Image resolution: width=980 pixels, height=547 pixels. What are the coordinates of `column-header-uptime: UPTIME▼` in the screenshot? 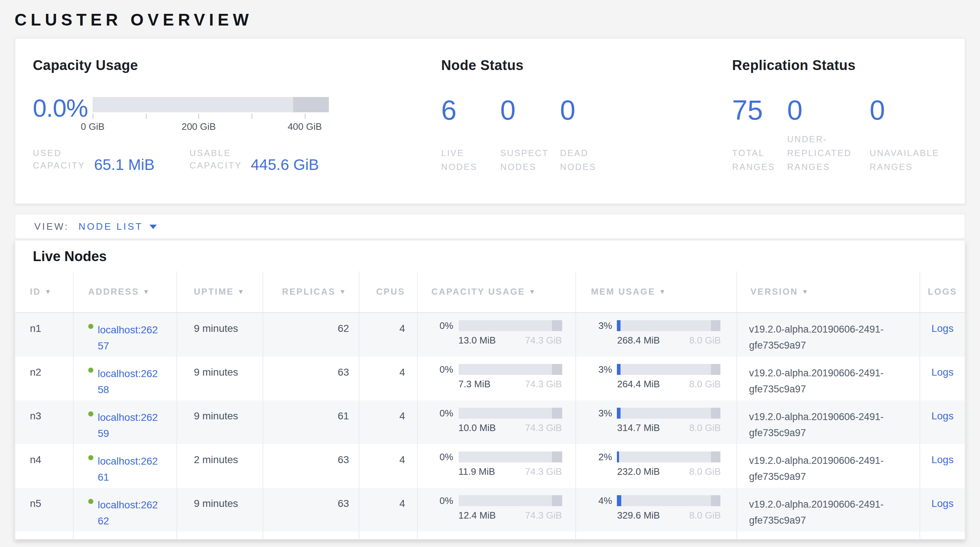 It's located at (220, 292).